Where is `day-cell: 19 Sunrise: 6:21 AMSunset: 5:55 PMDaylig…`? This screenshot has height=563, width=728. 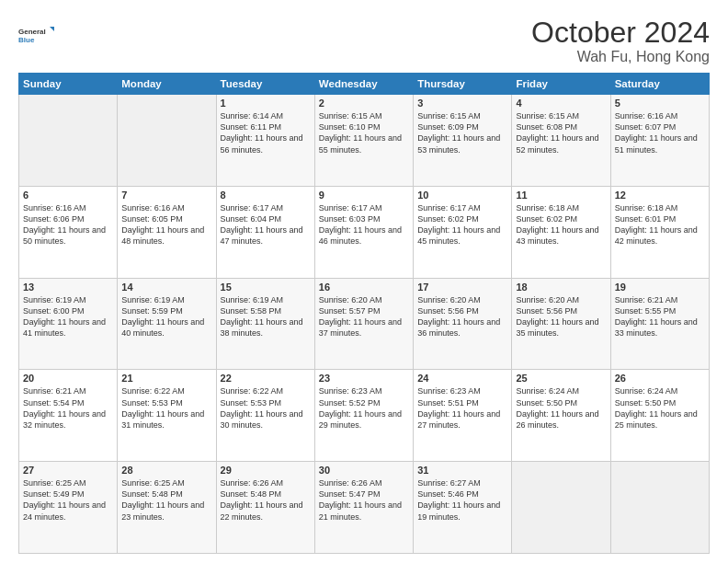 day-cell: 19 Sunrise: 6:21 AMSunset: 5:55 PMDaylig… is located at coordinates (660, 324).